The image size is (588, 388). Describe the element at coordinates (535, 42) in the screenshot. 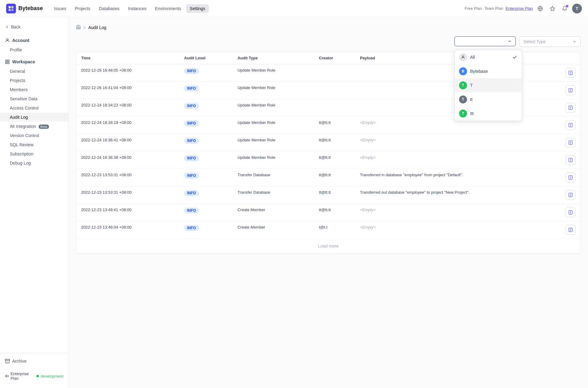

I see `type-dropdown-placeholder: Select Type` at that location.